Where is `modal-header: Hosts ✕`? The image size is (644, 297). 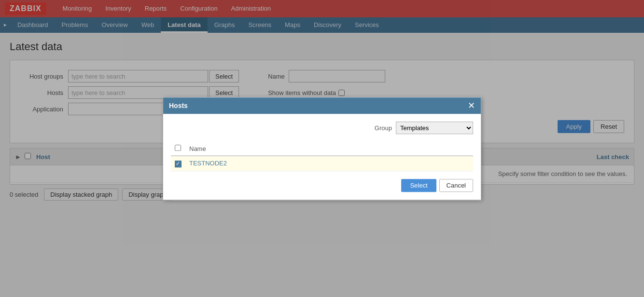 modal-header: Hosts ✕ is located at coordinates (322, 106).